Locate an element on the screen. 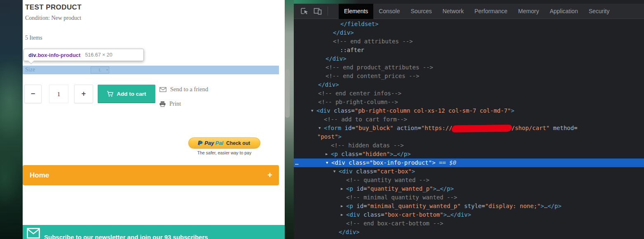  home-accordion-header: Home + is located at coordinates (151, 175).